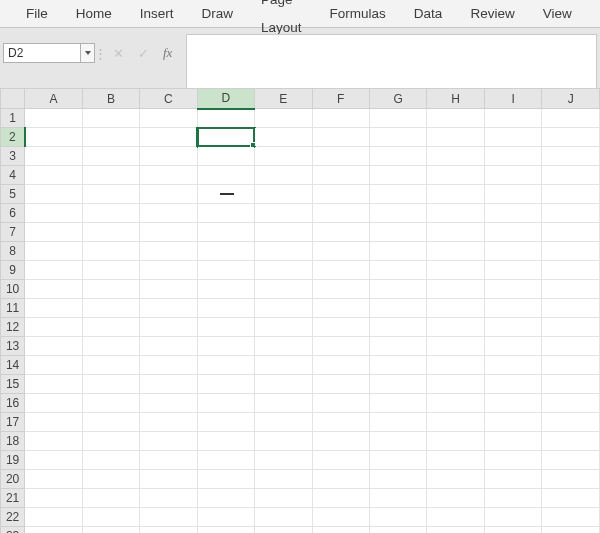 The height and width of the screenshot is (533, 600). What do you see at coordinates (398, 176) in the screenshot?
I see `cell-G4` at bounding box center [398, 176].